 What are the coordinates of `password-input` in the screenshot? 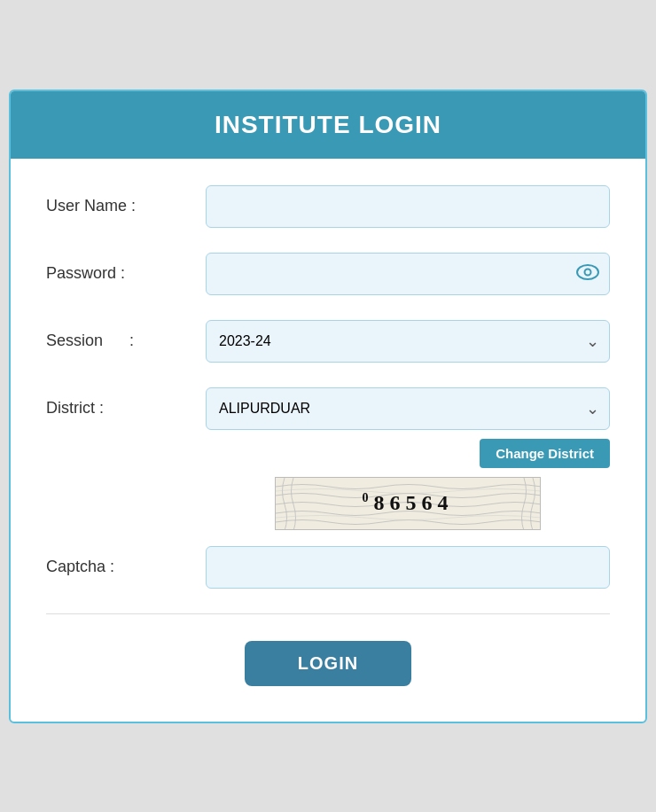 It's located at (408, 274).